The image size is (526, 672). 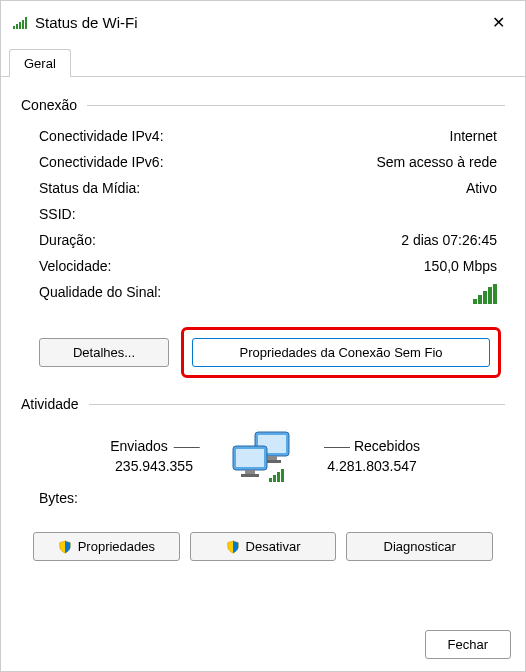 I want to click on duration-label: Duração:, so click(x=68, y=240).